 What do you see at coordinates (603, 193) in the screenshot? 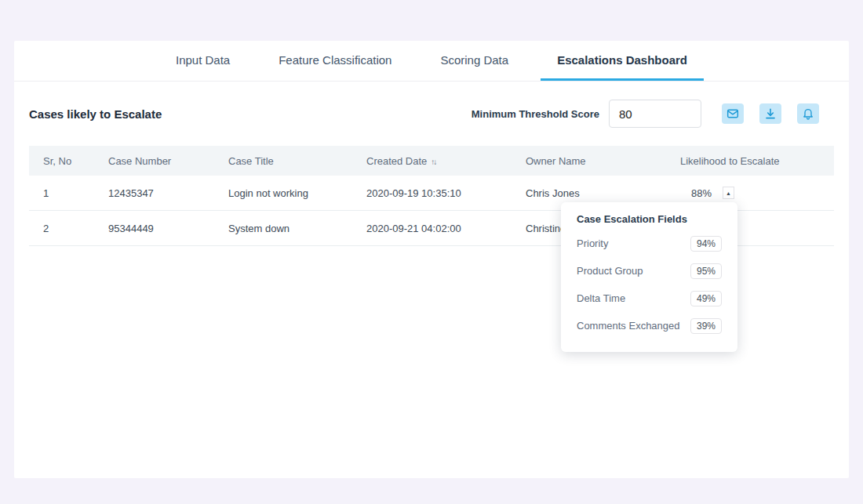
I see `cell-owner-name: Chris Jones` at bounding box center [603, 193].